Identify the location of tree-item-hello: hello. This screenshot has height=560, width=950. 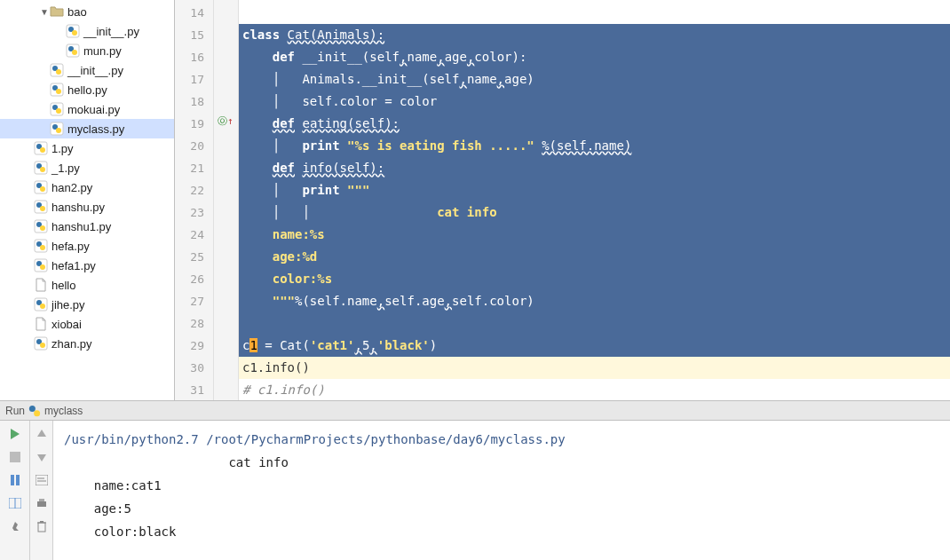
(87, 285).